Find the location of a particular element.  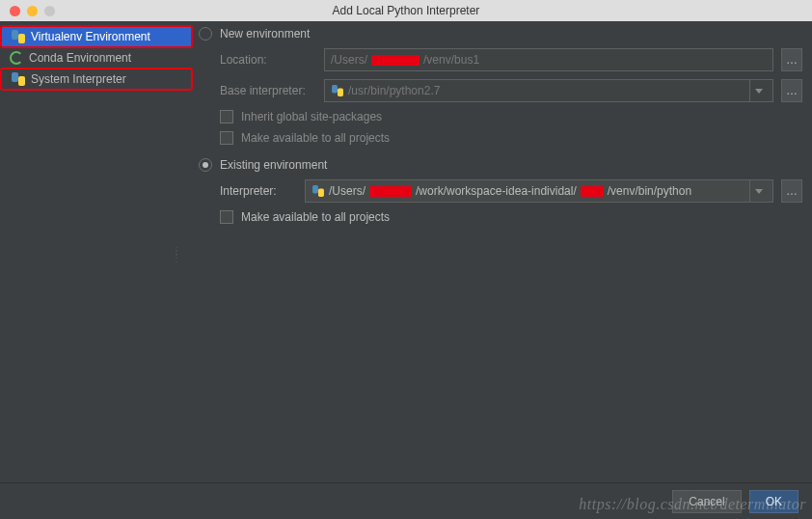

browse-location-button: … is located at coordinates (792, 60).